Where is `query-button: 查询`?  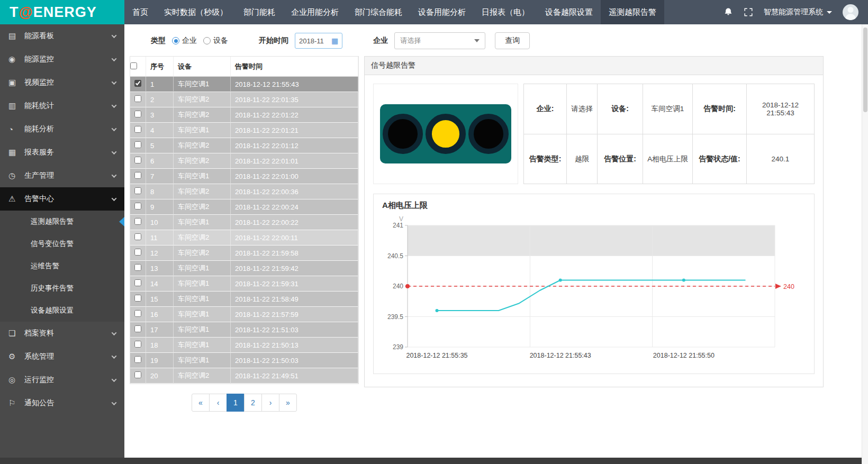
query-button: 查询 is located at coordinates (512, 41).